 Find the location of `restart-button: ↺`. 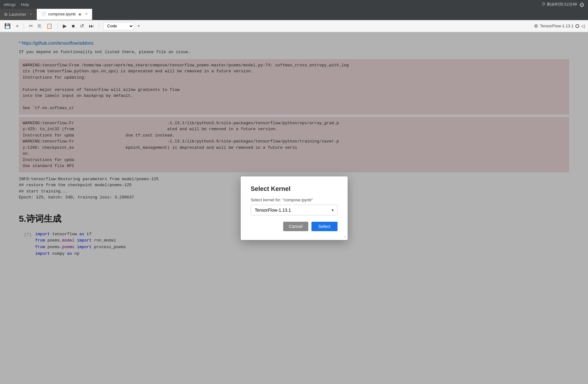

restart-button: ↺ is located at coordinates (82, 26).